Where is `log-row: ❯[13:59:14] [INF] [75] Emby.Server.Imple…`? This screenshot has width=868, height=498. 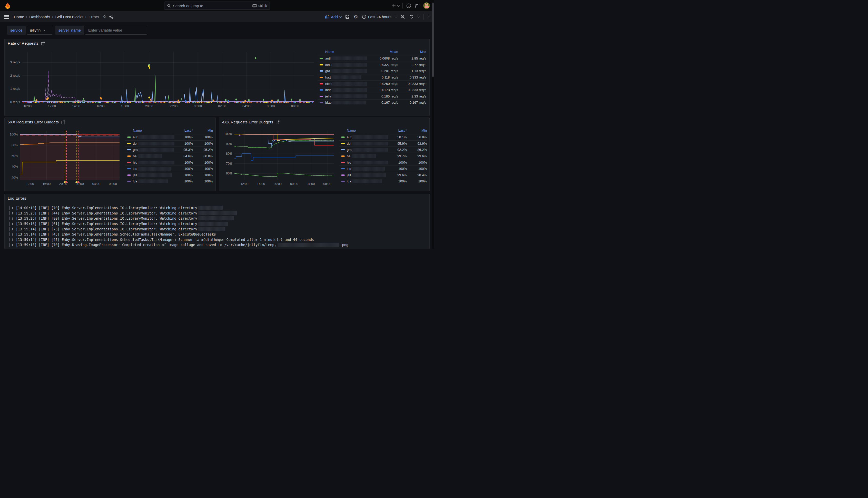 log-row: ❯[13:59:14] [INF] [75] Emby.Server.Imple… is located at coordinates (217, 229).